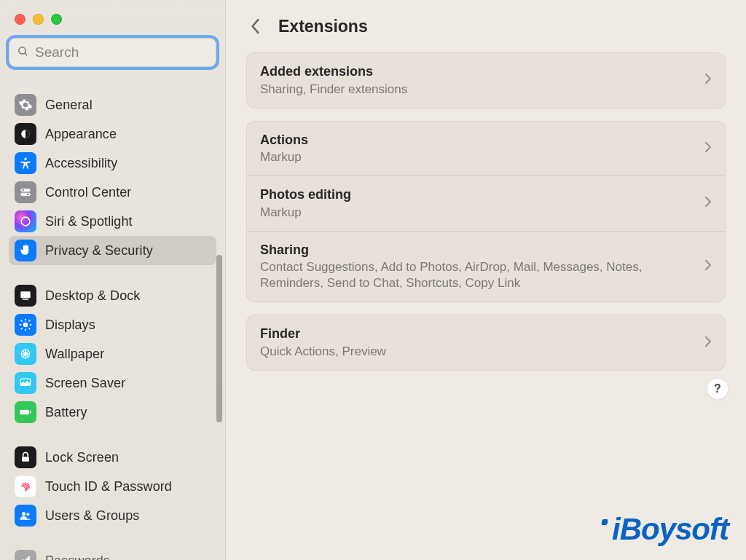 The image size is (746, 560). Describe the element at coordinates (25, 325) in the screenshot. I see `displays-icon` at that location.